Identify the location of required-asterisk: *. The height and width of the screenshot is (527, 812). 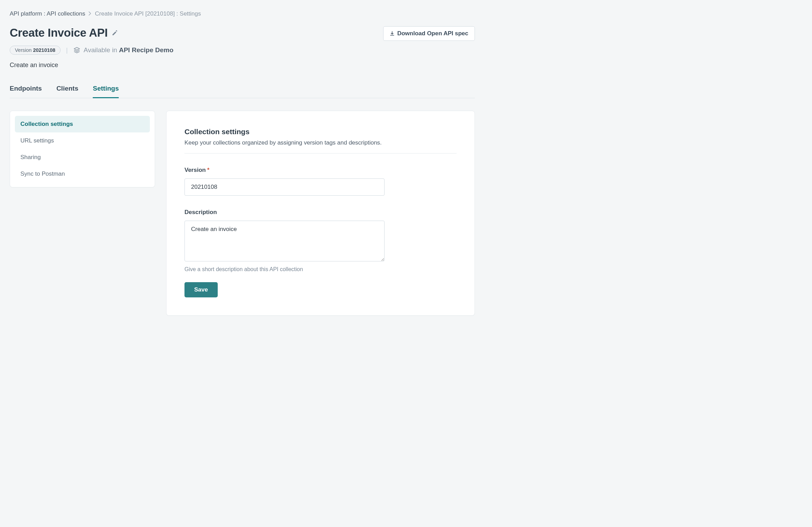
(208, 170).